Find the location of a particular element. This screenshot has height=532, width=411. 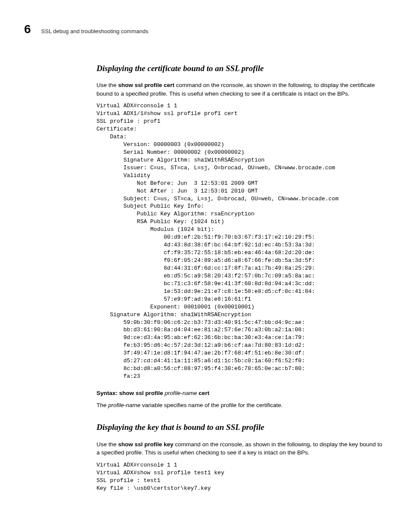

section2-heading: Displaying the key that is bound to an S… is located at coordinates (240, 427).